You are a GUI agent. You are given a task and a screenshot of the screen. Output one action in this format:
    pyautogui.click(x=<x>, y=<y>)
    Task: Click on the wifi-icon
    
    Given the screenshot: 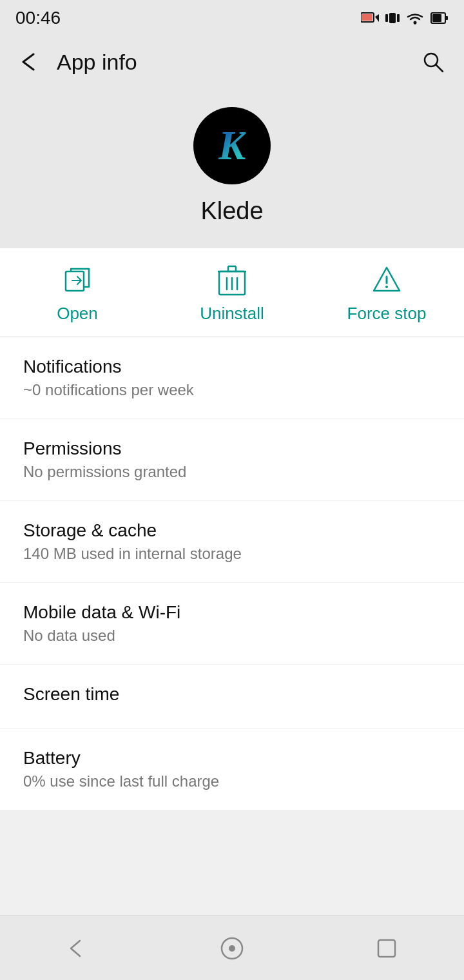 What is the action you would take?
    pyautogui.click(x=415, y=18)
    